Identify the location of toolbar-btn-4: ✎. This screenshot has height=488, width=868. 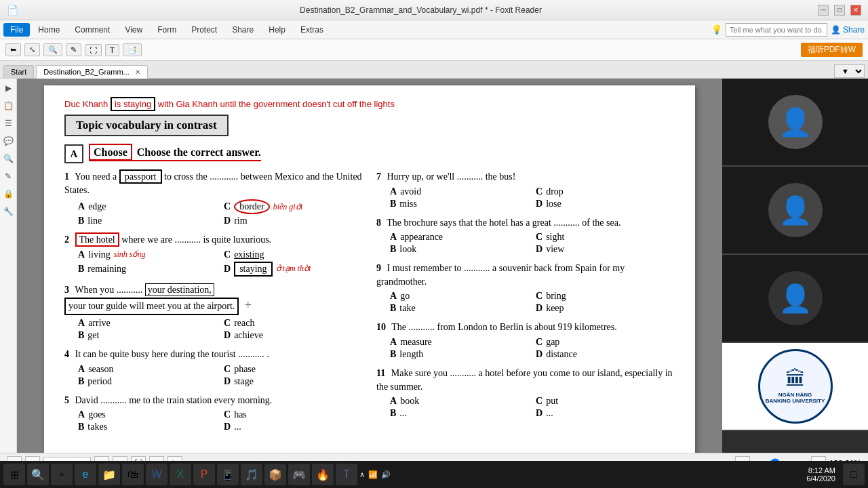
(73, 50).